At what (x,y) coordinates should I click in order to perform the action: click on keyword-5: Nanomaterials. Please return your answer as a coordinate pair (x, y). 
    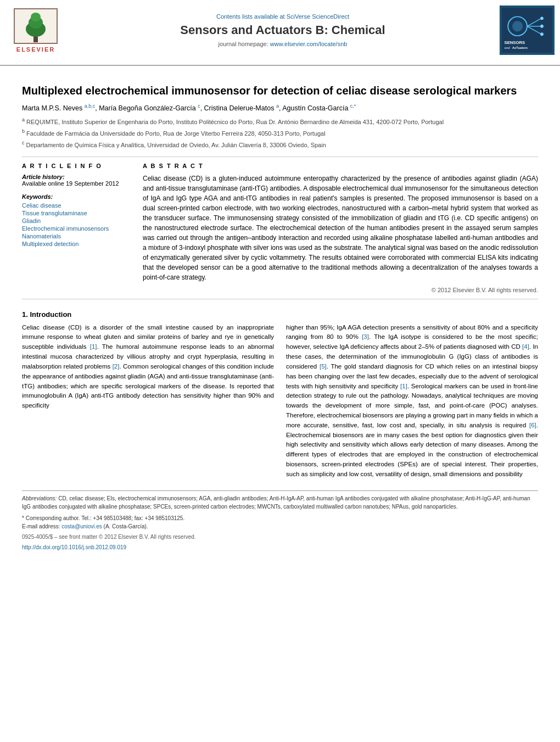
    Looking at the image, I should click on (77, 236).